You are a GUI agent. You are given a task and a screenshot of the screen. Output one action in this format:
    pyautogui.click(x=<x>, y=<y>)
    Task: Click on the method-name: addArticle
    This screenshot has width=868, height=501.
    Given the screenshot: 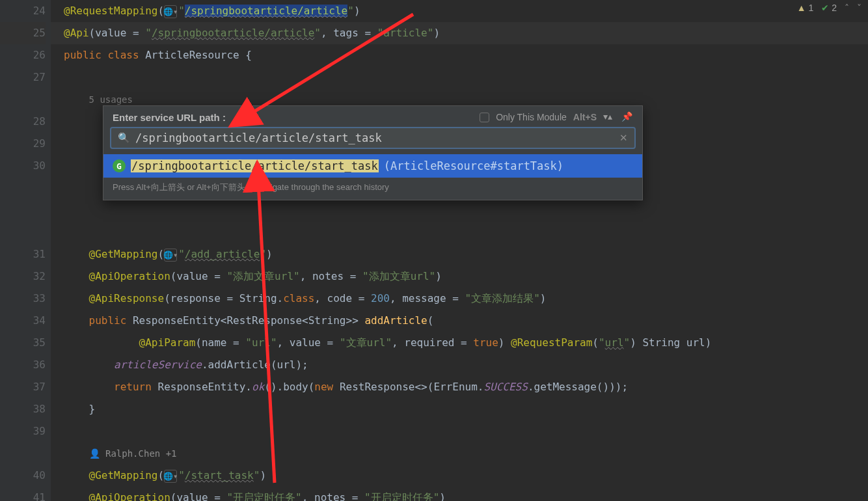 What is the action you would take?
    pyautogui.click(x=396, y=320)
    